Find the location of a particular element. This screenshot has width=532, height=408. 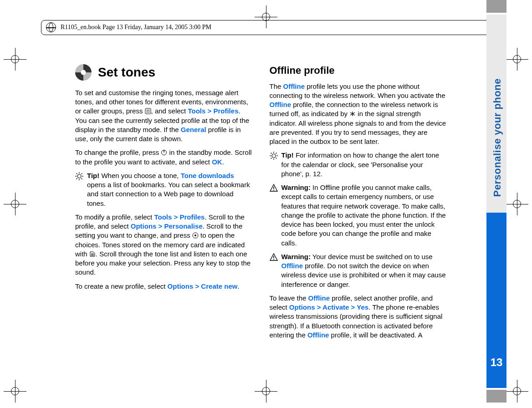

tones-icon is located at coordinates (83, 72).